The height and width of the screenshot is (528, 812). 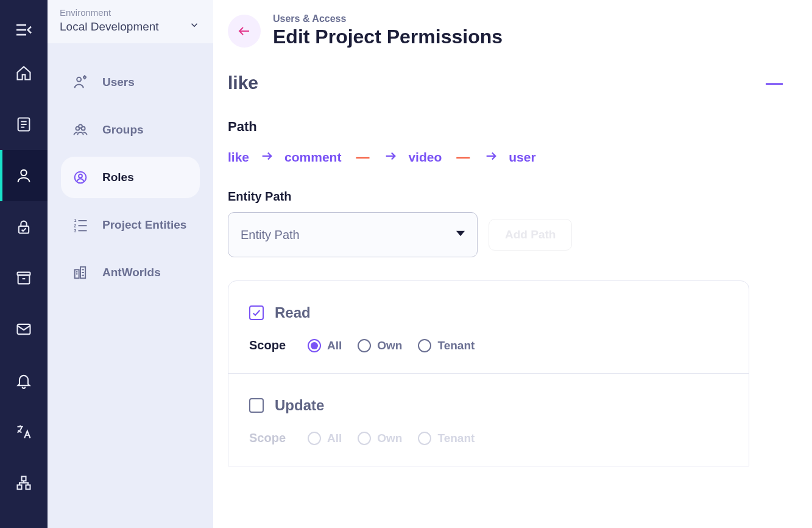 I want to click on permission-name: Read, so click(x=292, y=313).